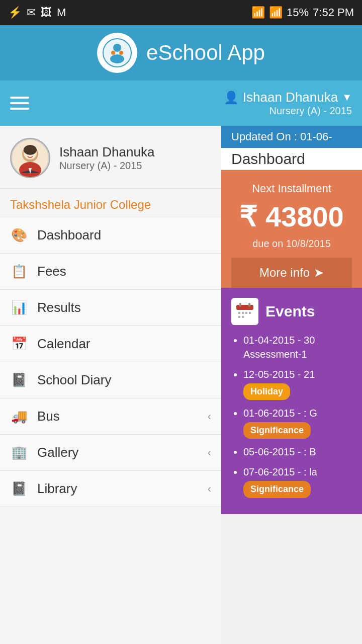 Image resolution: width=362 pixels, height=644 pixels. I want to click on app-title: eSchool App, so click(206, 53).